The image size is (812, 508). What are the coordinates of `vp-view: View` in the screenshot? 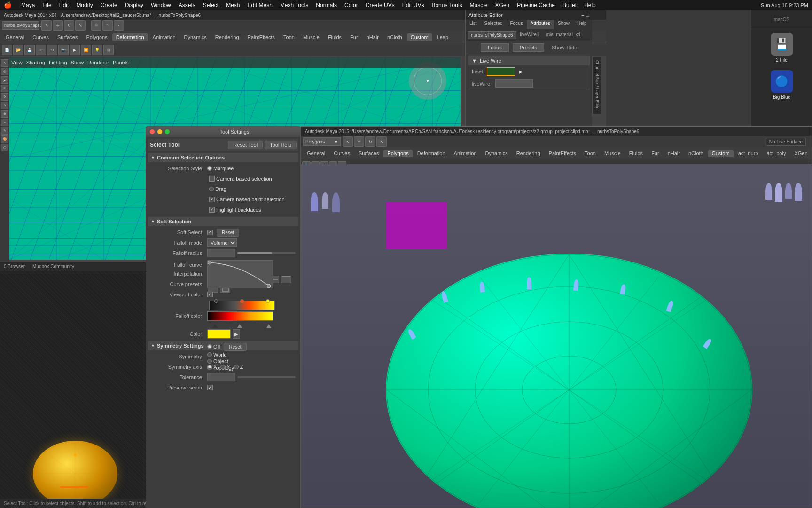 It's located at (17, 63).